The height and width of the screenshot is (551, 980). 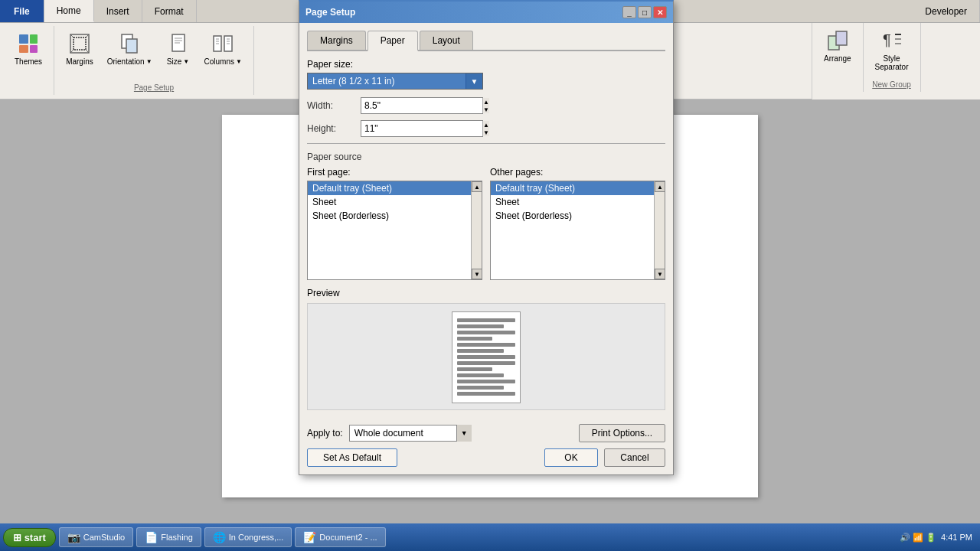 What do you see at coordinates (248, 537) in the screenshot?
I see `taskbar-item-congress: 🌐 In Congress,...` at bounding box center [248, 537].